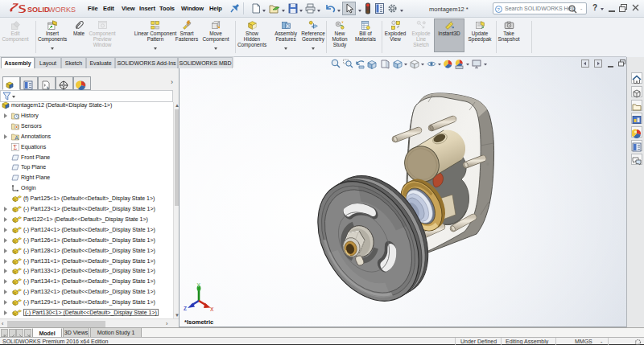 Image resolution: width=644 pixels, height=345 pixels. I want to click on svg-text: X, so click(213, 309).